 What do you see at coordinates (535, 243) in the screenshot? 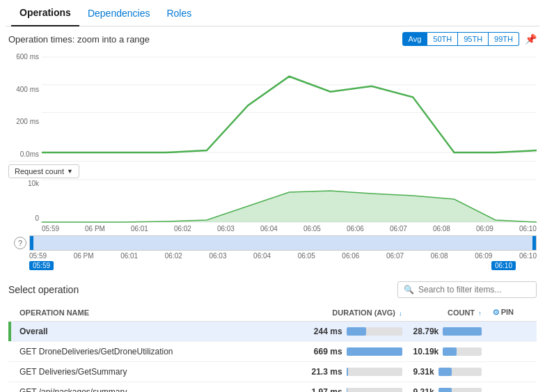
I see `range-handle-right` at bounding box center [535, 243].